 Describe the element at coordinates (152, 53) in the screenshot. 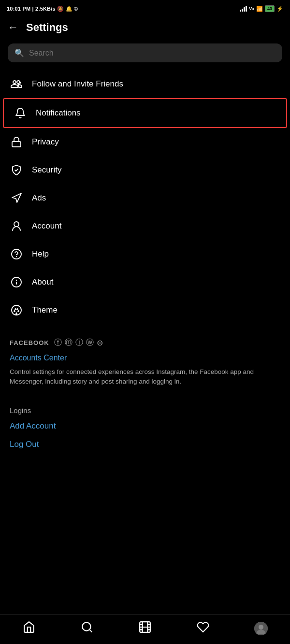

I see `search-input` at that location.